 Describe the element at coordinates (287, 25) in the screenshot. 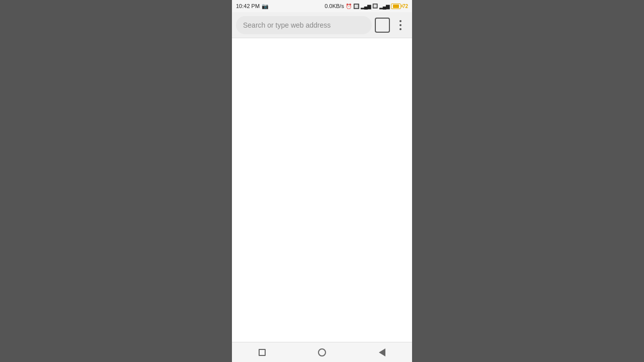

I see `address-placeholder: Search or type web address` at that location.